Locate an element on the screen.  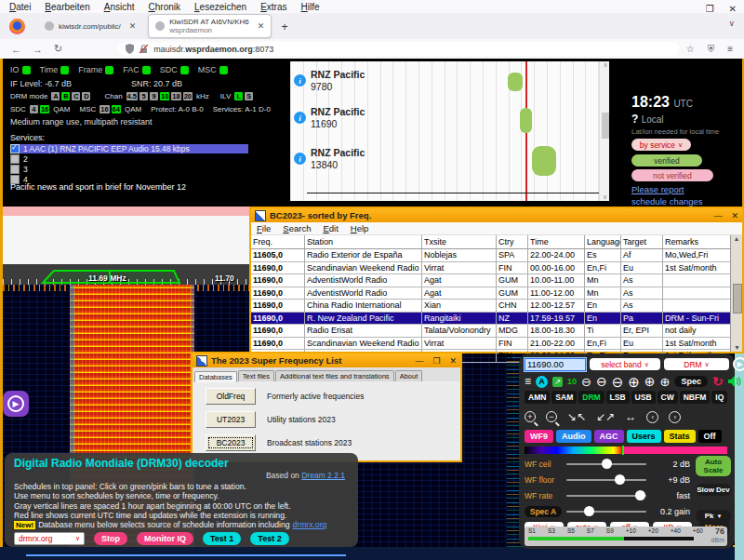
firefox-icon is located at coordinates (17, 26).